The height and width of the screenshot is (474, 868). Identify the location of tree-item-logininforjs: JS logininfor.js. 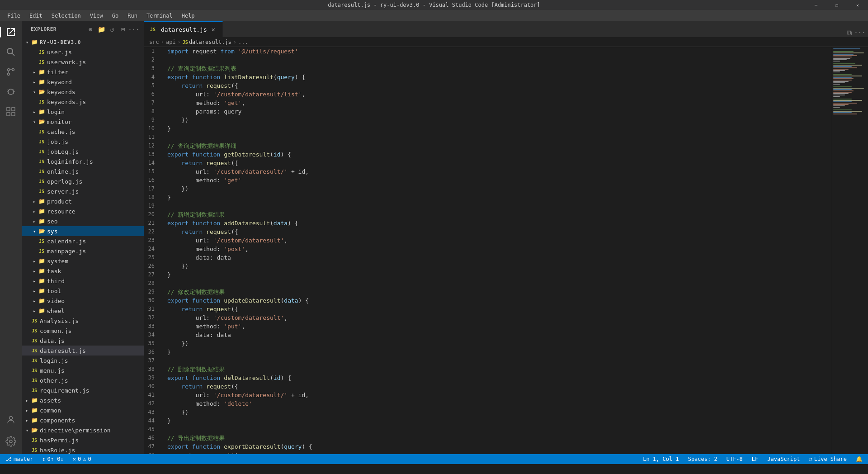
(83, 161).